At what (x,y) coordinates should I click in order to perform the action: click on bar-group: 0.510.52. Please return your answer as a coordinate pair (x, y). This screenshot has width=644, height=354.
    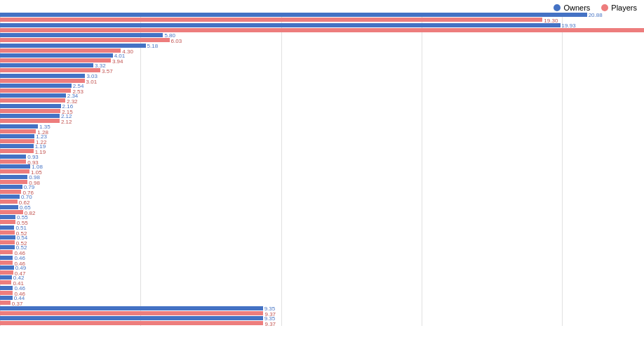
    Looking at the image, I should click on (322, 230).